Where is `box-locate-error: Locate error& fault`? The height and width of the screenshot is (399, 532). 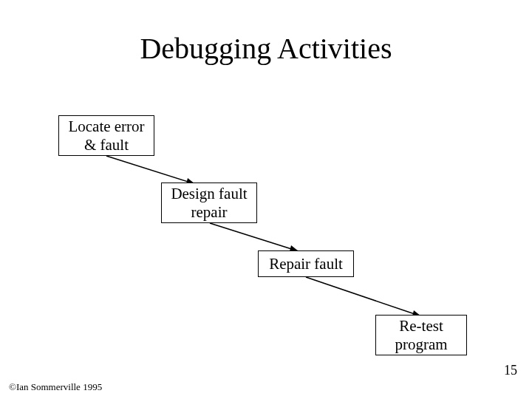
box-locate-error: Locate error& fault is located at coordinates (106, 136).